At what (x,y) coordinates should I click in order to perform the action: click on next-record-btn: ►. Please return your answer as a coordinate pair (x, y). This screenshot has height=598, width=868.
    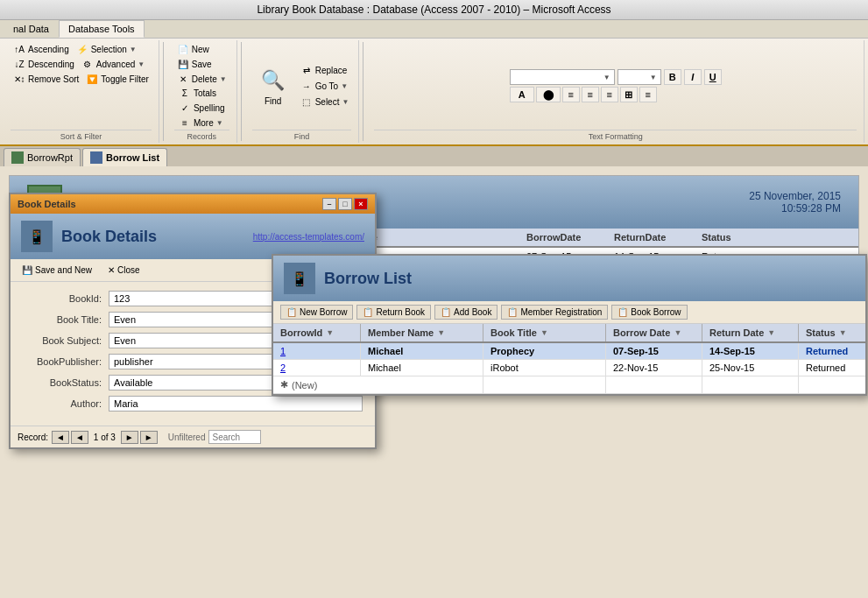
    Looking at the image, I should click on (130, 438).